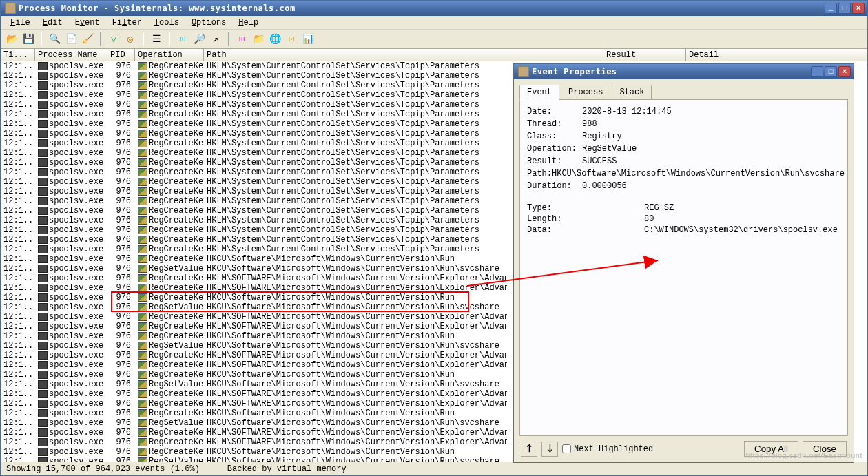 The height and width of the screenshot is (476, 868). I want to click on value-operation: RegSetValue, so click(711, 149).